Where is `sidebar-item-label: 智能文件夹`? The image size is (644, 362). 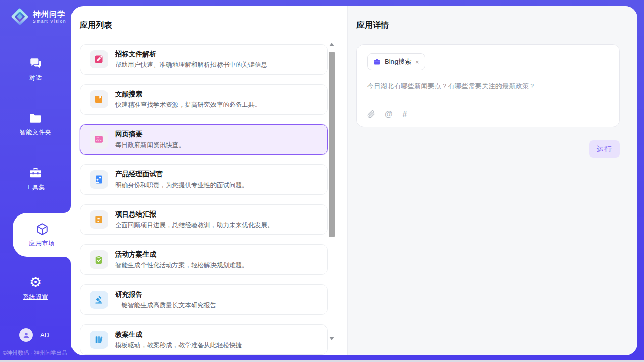
sidebar-item-label: 智能文件夹 is located at coordinates (35, 133).